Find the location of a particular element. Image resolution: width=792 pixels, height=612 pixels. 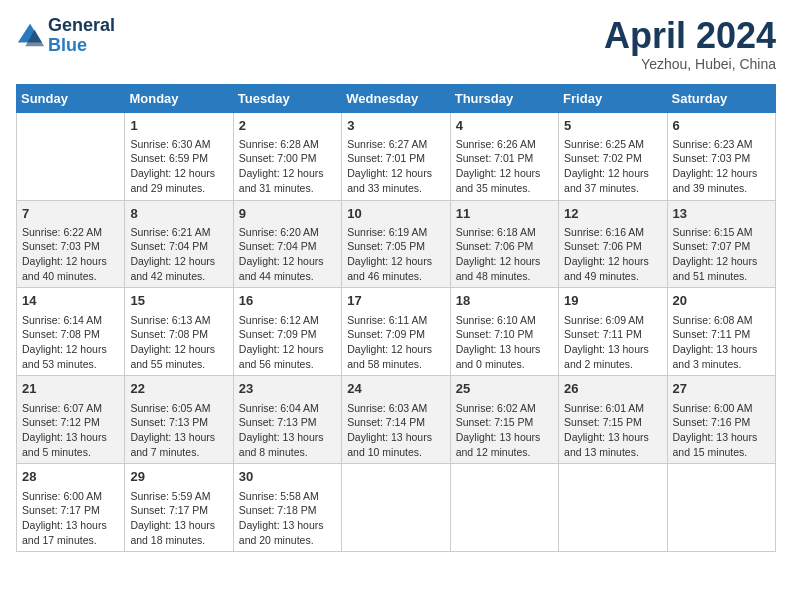

day-number: 26 is located at coordinates (612, 389).